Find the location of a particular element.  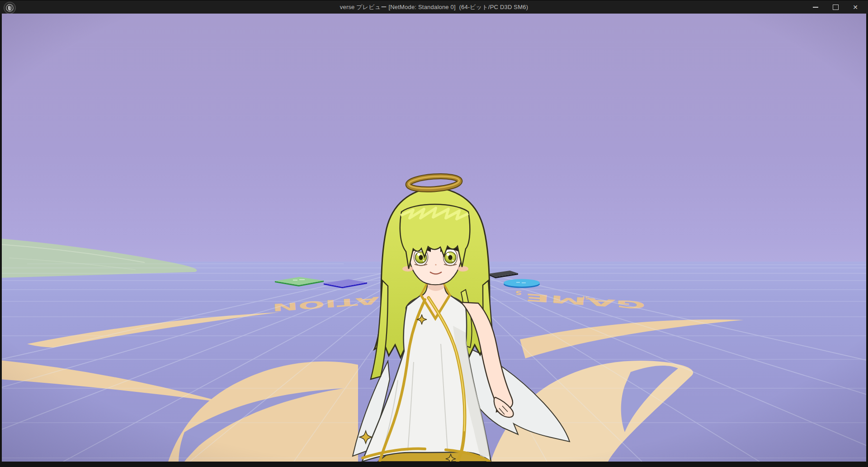

window-border-left is located at coordinates (1, 240).